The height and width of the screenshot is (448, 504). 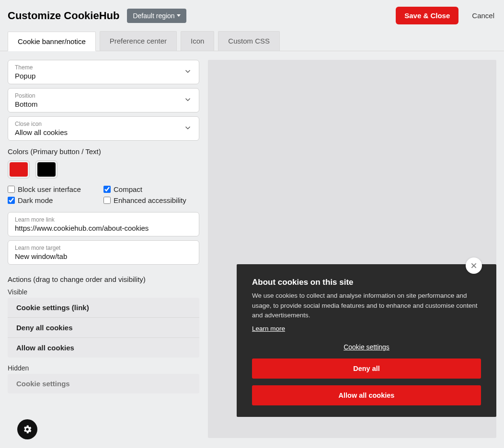 What do you see at coordinates (103, 151) in the screenshot?
I see `colors-heading: Colors (Primary button / Text)` at bounding box center [103, 151].